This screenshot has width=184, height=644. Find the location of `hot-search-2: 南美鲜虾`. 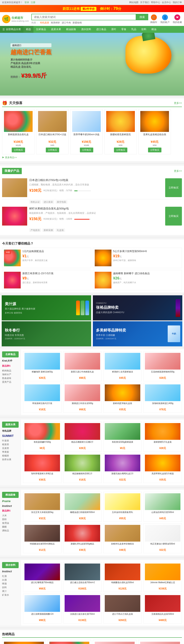

hot-search-2: 南美鲜虾 is located at coordinates (56, 22).